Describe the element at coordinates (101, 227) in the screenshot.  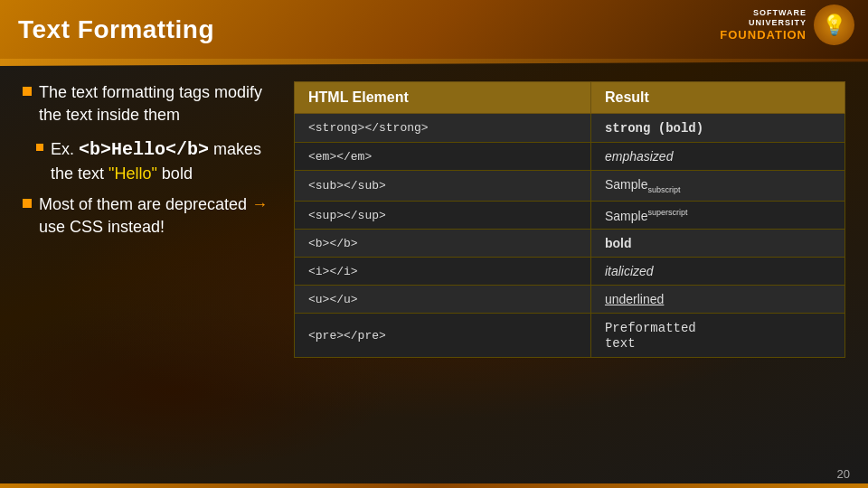
I see `bullet2-suffix: use CSS instead!` at that location.